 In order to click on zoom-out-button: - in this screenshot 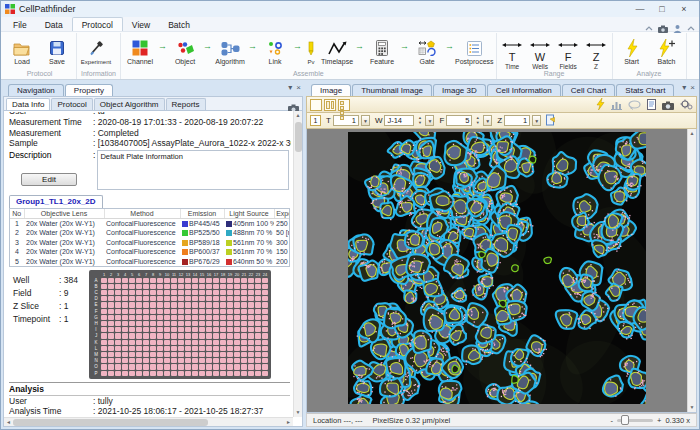, I will do `click(612, 420)`.